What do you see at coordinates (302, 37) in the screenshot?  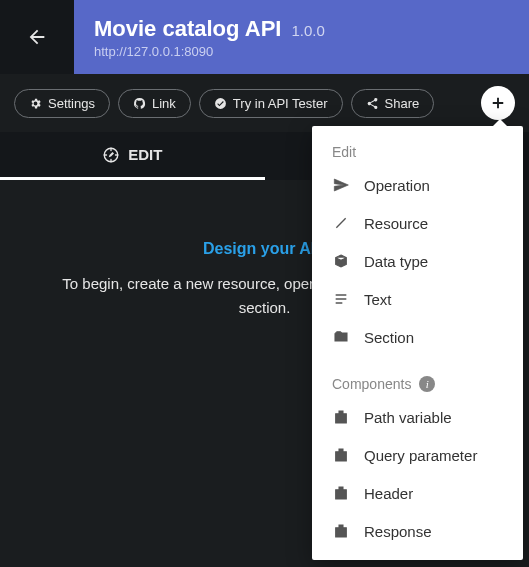 I see `header-title-area: Movie catalog API 1.0.0 http://127.0.0.1…` at bounding box center [302, 37].